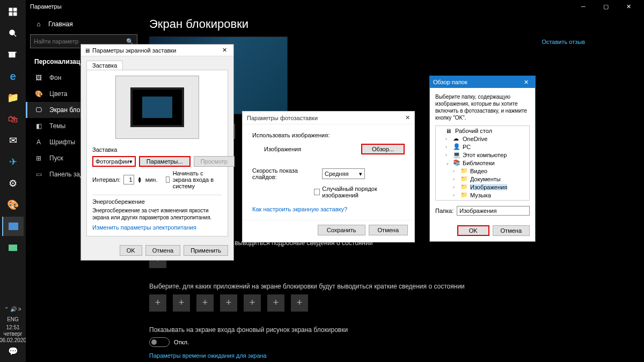  I want to click on settings-icon: ⚙, so click(13, 183).